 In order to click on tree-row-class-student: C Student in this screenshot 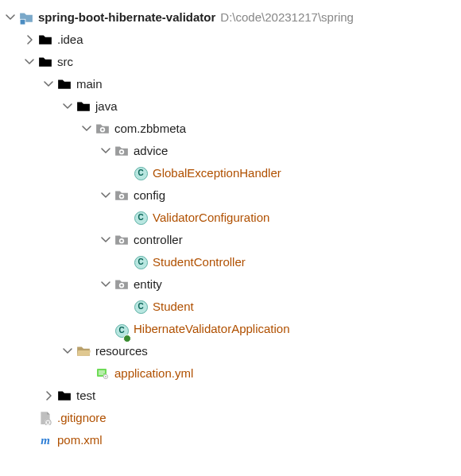, I will do `click(230, 307)`.